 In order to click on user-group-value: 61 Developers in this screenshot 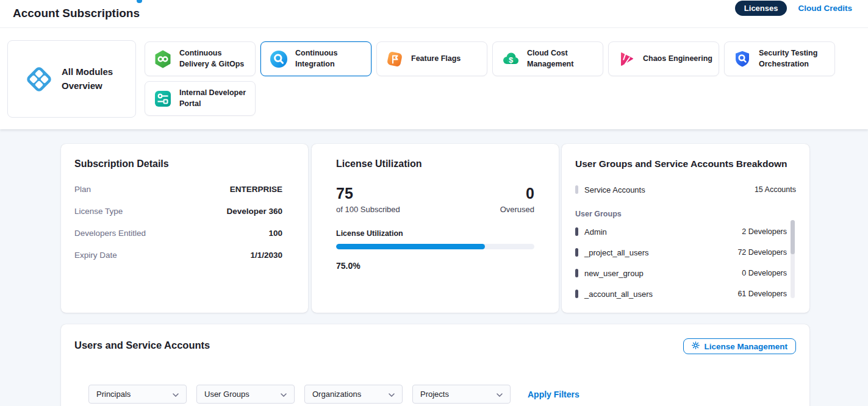, I will do `click(762, 294)`.